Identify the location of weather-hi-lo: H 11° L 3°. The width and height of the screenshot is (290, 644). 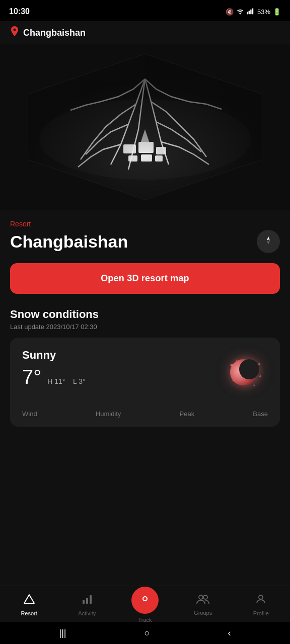
(66, 381).